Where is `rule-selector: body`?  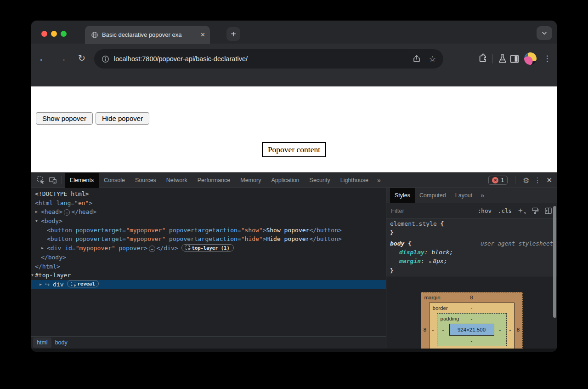
rule-selector: body is located at coordinates (397, 244).